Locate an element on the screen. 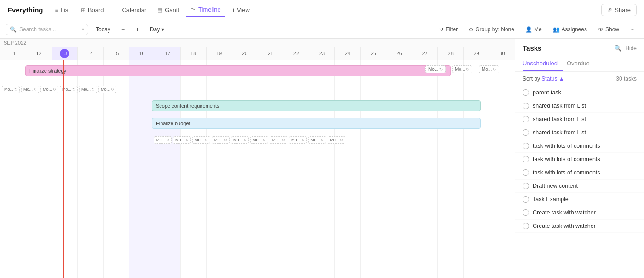 The width and height of the screenshot is (644, 278). nav-calendar: ☐ Calendar is located at coordinates (131, 10).